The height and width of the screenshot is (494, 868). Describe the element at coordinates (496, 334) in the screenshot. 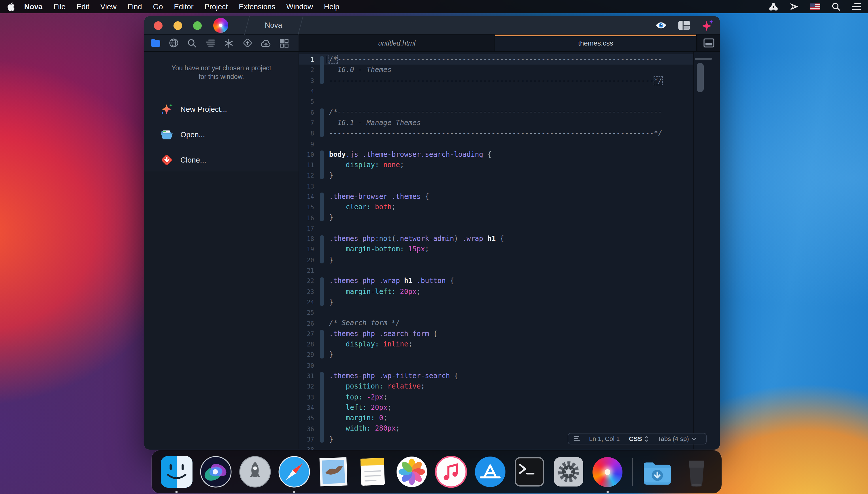

I see `code-line-27: 27.themes-php .search-form {` at that location.